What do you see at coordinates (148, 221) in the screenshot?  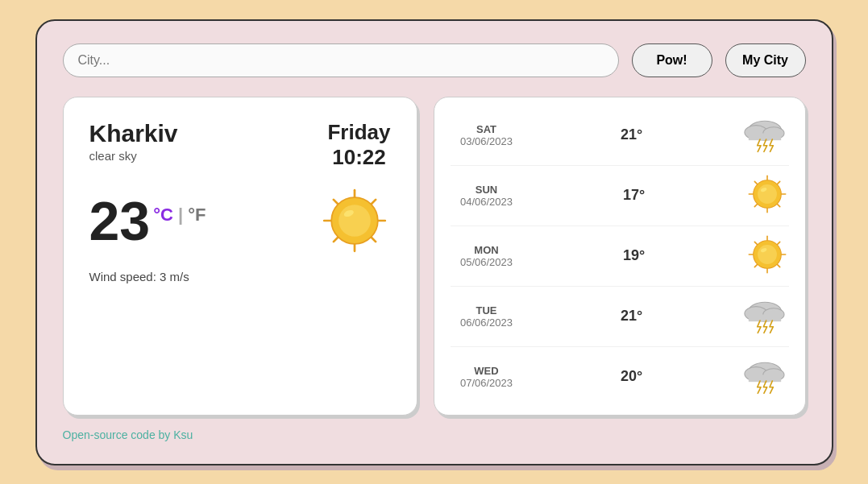 I see `cw-temp-block: 23 °C | °F` at bounding box center [148, 221].